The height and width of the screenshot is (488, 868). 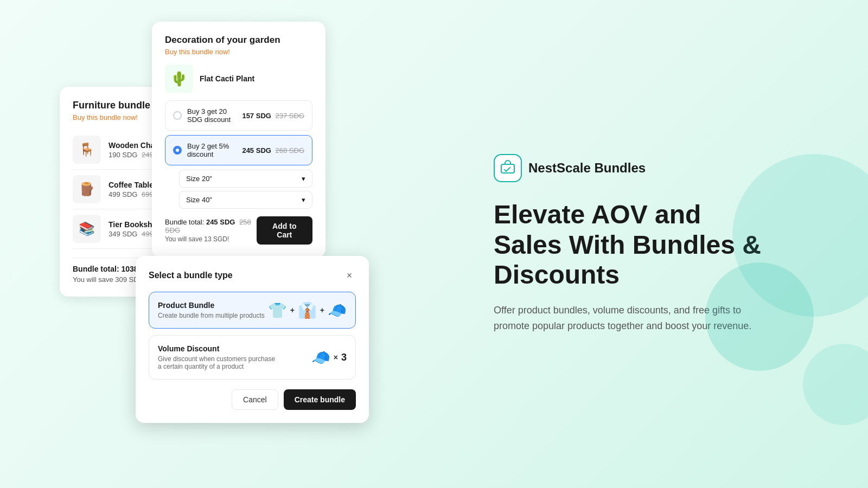 What do you see at coordinates (212, 150) in the screenshot?
I see `option-2-label: Buy 2 get 5% discount` at bounding box center [212, 150].